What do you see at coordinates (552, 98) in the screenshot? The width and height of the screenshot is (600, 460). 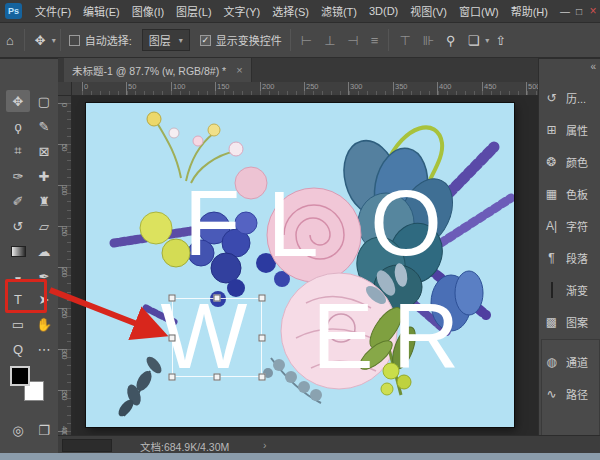 I see `history-icon: ↺` at bounding box center [552, 98].